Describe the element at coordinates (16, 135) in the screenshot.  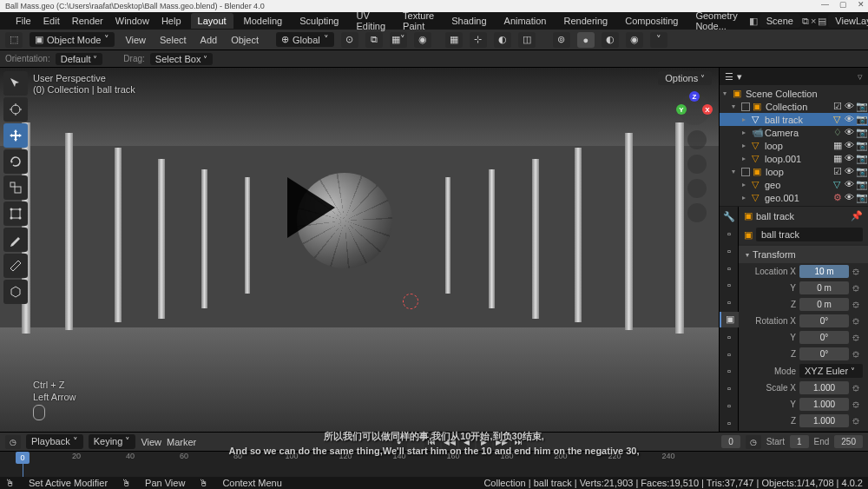
I see `tool-move` at that location.